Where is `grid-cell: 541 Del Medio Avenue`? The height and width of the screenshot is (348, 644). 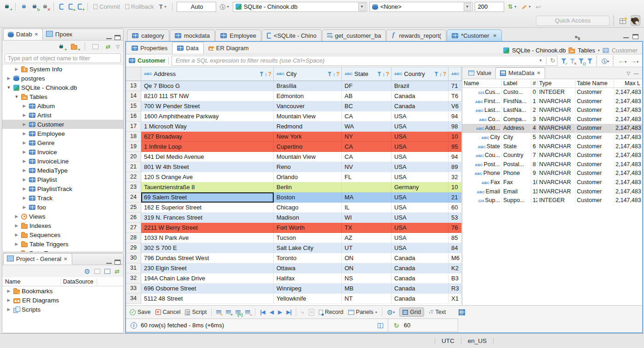 grid-cell: 541 Del Medio Avenue is located at coordinates (207, 157).